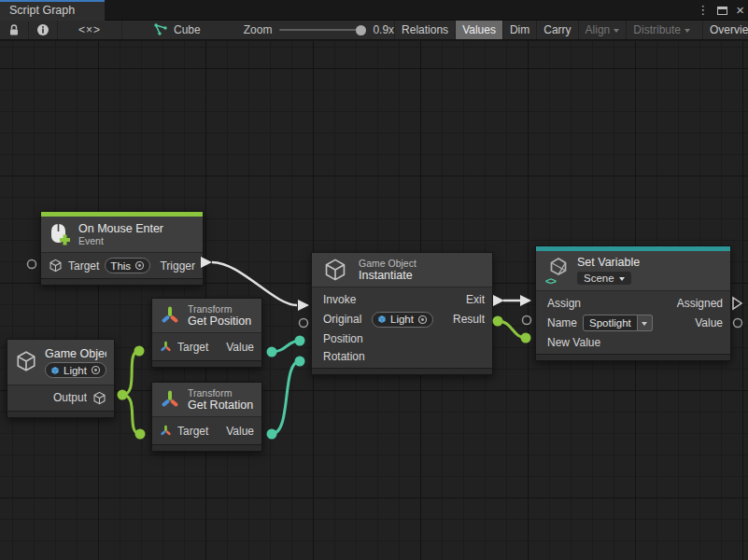 This screenshot has width=748, height=560. Describe the element at coordinates (127, 265) in the screenshot. I see `target-value-field: This` at that location.